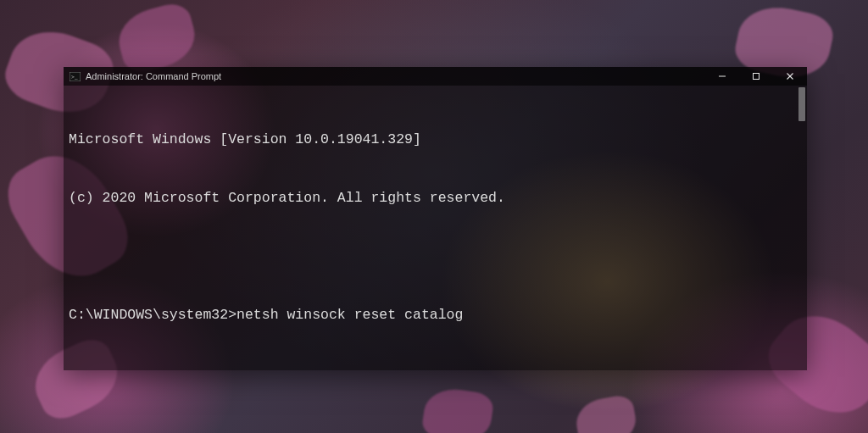  What do you see at coordinates (75, 76) in the screenshot?
I see `cmd-icon: >_` at bounding box center [75, 76].